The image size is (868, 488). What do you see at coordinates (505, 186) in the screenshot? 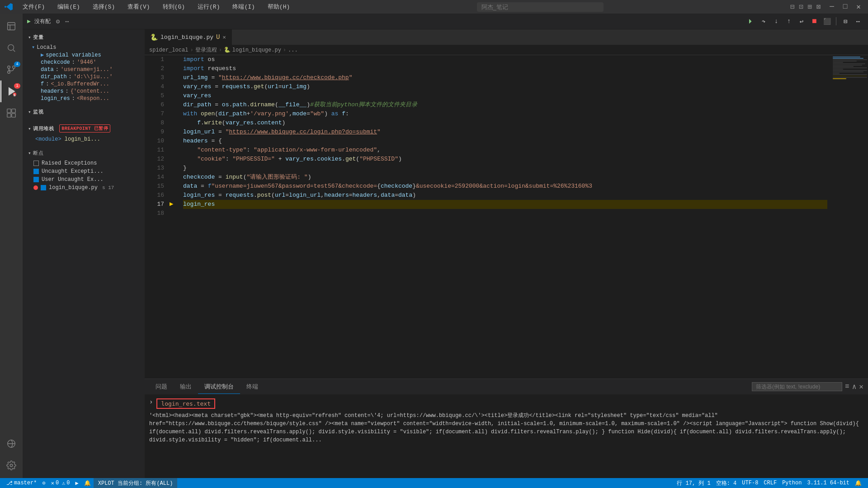
I see `code-line-15: data = f"username=jiuwen567&password=tes…` at bounding box center [505, 186].